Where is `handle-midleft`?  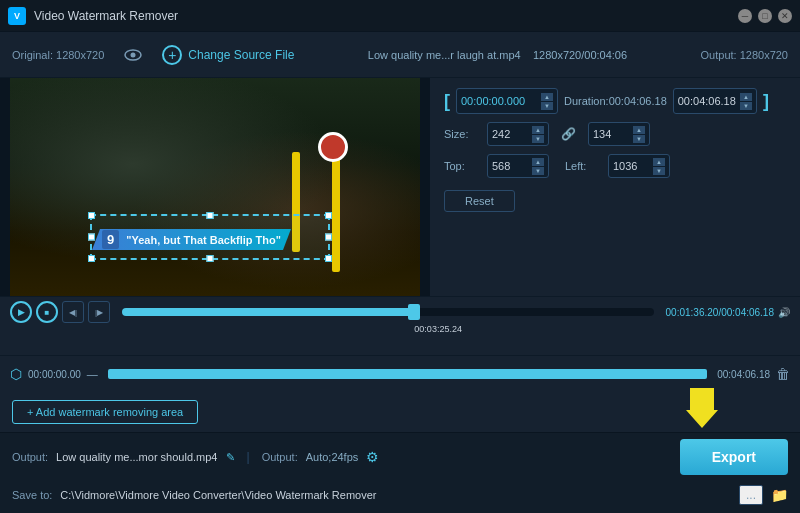 handle-midleft is located at coordinates (92, 238).